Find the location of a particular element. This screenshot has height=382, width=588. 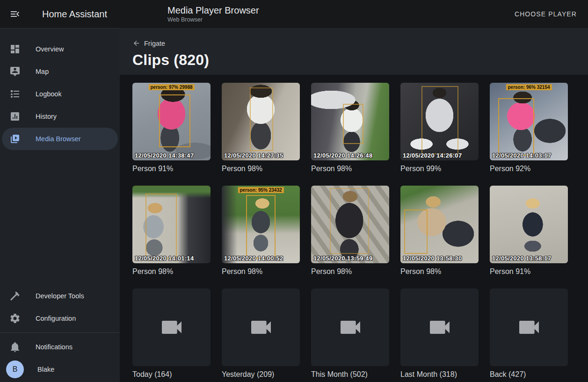

view-dashboard-icon is located at coordinates (15, 49).